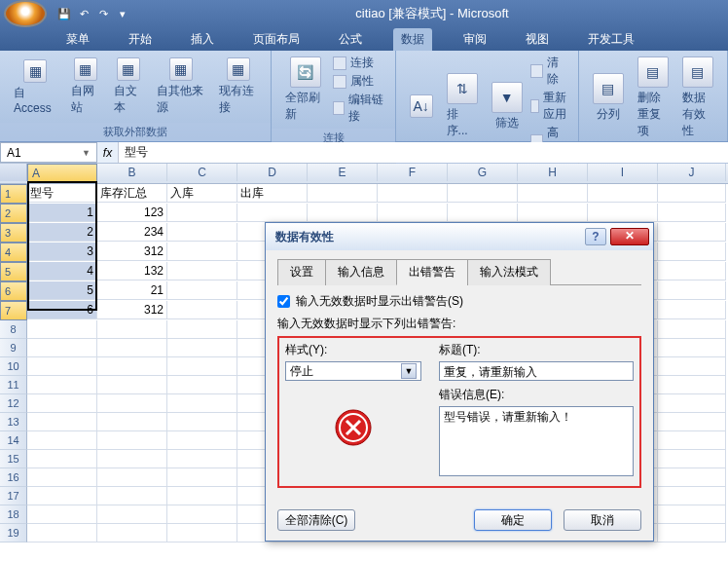  I want to click on cell: 234, so click(132, 232).